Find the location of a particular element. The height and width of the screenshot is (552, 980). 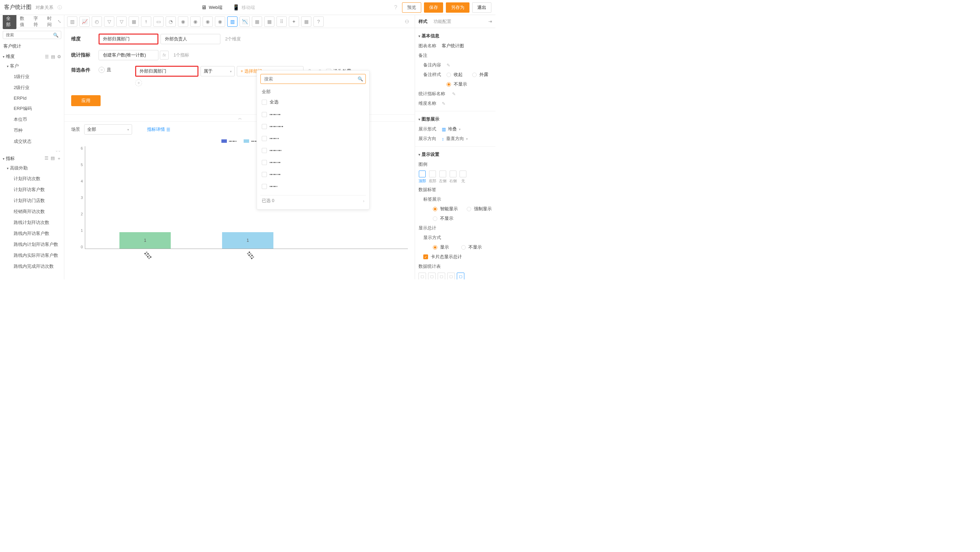

chart-globe-icon: ◉ is located at coordinates (208, 21).